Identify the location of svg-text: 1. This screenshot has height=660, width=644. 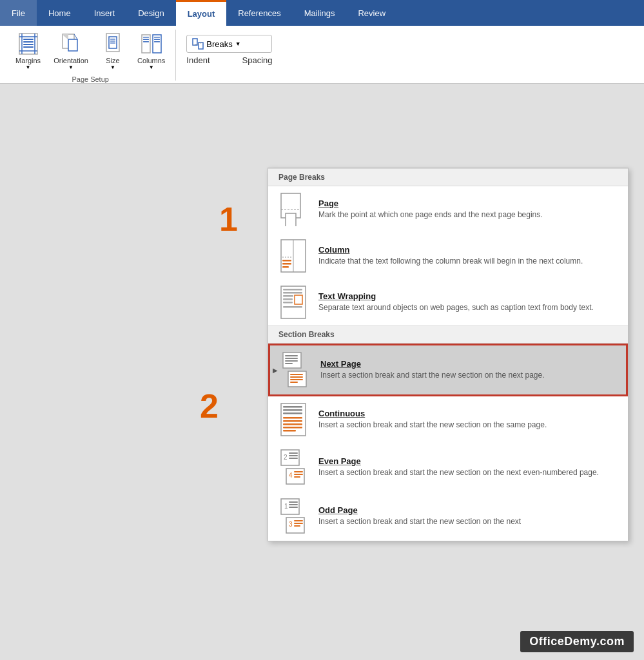
(286, 507).